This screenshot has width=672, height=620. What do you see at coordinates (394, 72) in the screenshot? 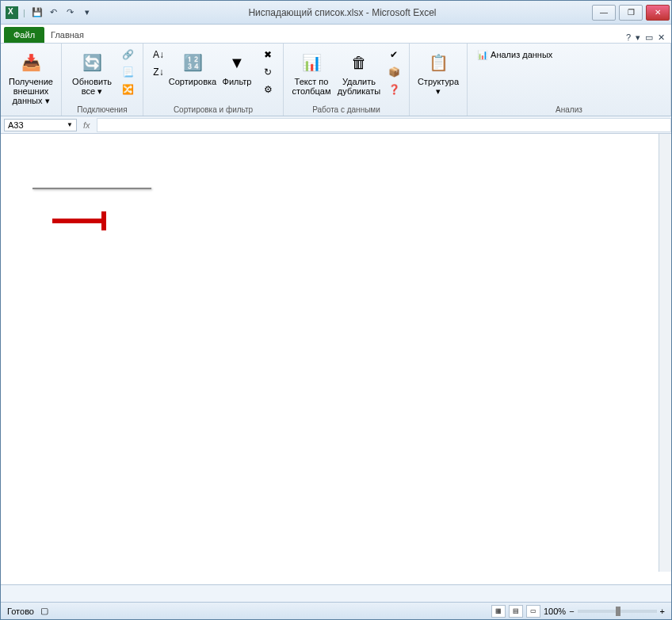
I see `consolidate-icon: 📦` at bounding box center [394, 72].